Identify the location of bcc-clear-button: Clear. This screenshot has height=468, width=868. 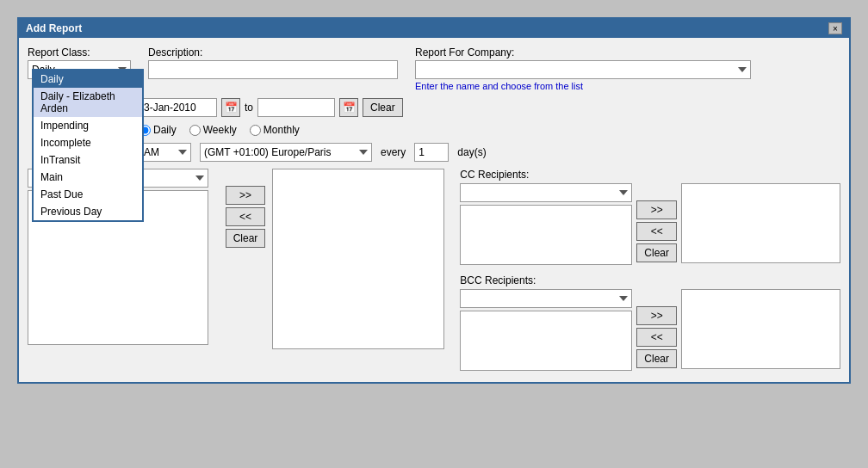
(656, 359).